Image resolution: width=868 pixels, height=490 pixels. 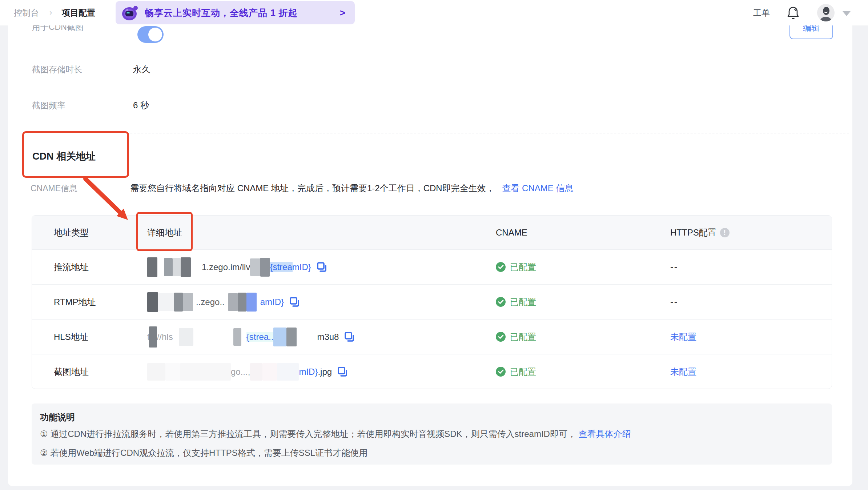 What do you see at coordinates (164, 232) in the screenshot?
I see `annotation-box-detail-column` at bounding box center [164, 232].